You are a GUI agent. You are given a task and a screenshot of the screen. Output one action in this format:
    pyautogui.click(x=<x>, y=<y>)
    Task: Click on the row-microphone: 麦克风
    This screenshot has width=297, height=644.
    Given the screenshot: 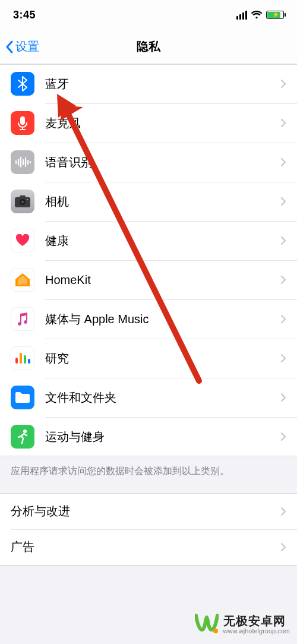 What is the action you would take?
    pyautogui.click(x=148, y=123)
    